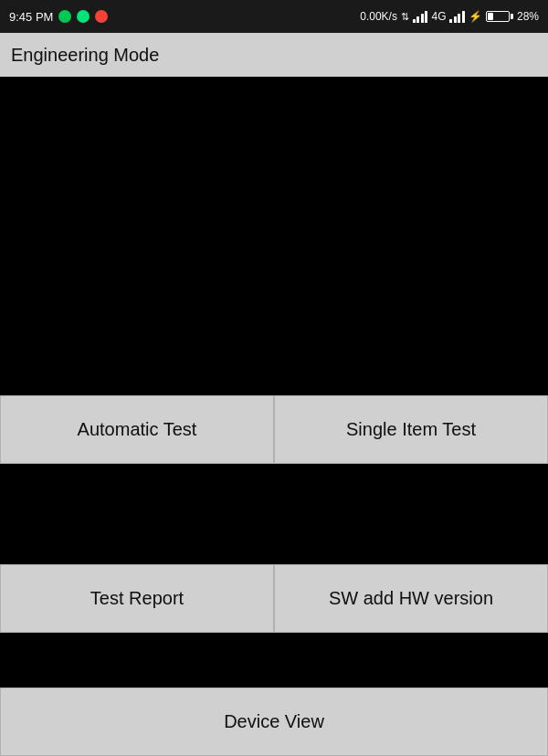 This screenshot has height=756, width=548. What do you see at coordinates (85, 55) in the screenshot?
I see `page-title: Engineering Mode` at bounding box center [85, 55].